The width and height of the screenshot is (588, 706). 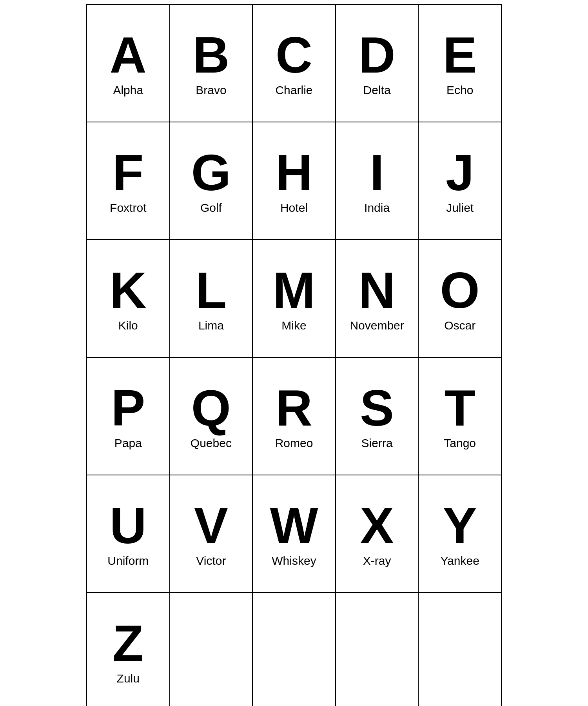 I want to click on grid-cell-J: JJuliet, so click(x=460, y=181).